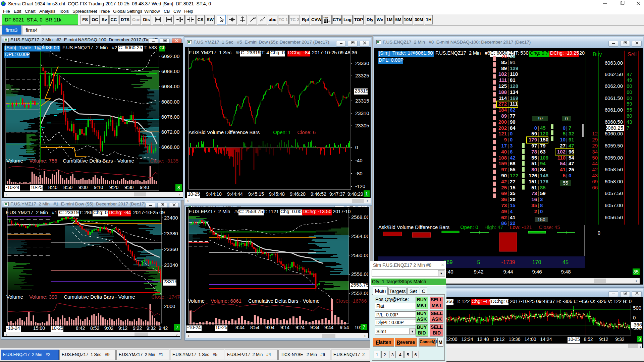  I want to click on svg-text: 6062.00, so click(614, 86).